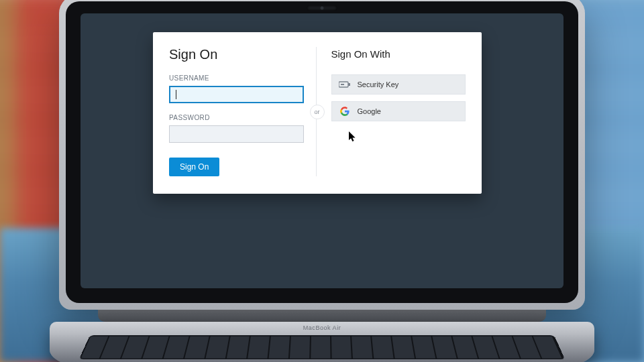 The height and width of the screenshot is (362, 644). Describe the element at coordinates (176, 95) in the screenshot. I see `text-caret` at that location.